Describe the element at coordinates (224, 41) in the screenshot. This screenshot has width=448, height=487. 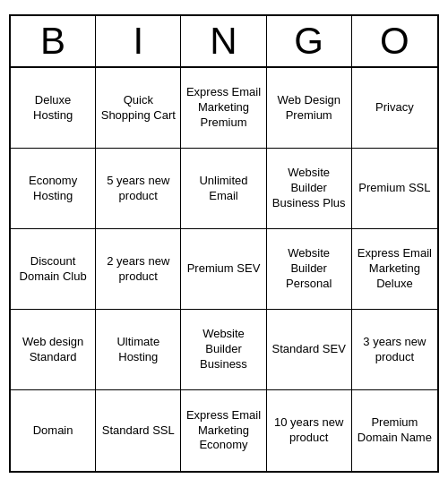
I see `letter-n: N` at that location.